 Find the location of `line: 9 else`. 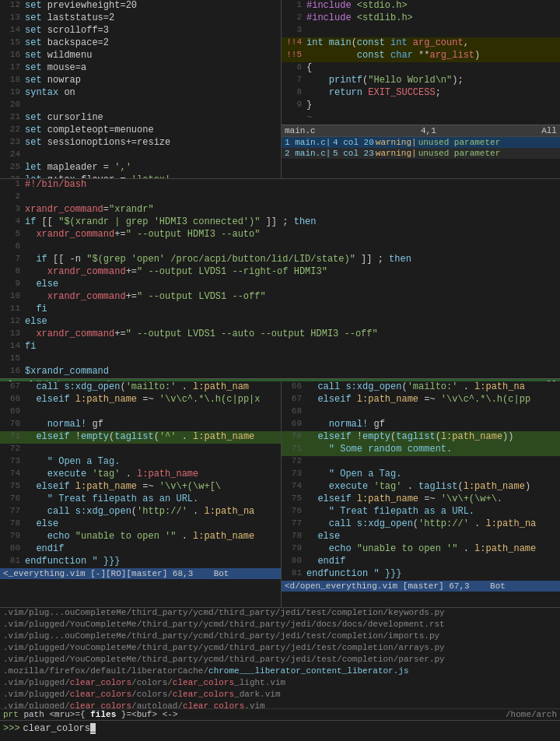

line: 9 else is located at coordinates (280, 285).